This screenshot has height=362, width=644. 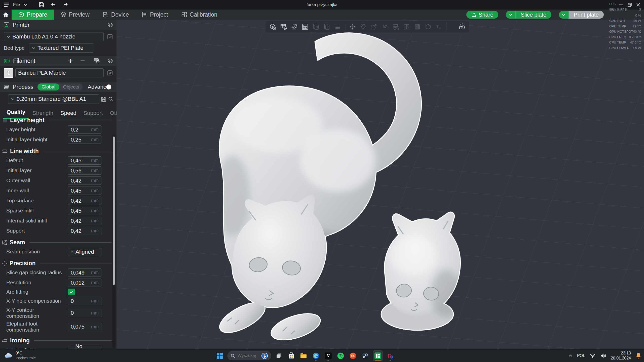 What do you see at coordinates (85, 140) in the screenshot?
I see `initial-layer-height-input: 0,25mm` at bounding box center [85, 140].